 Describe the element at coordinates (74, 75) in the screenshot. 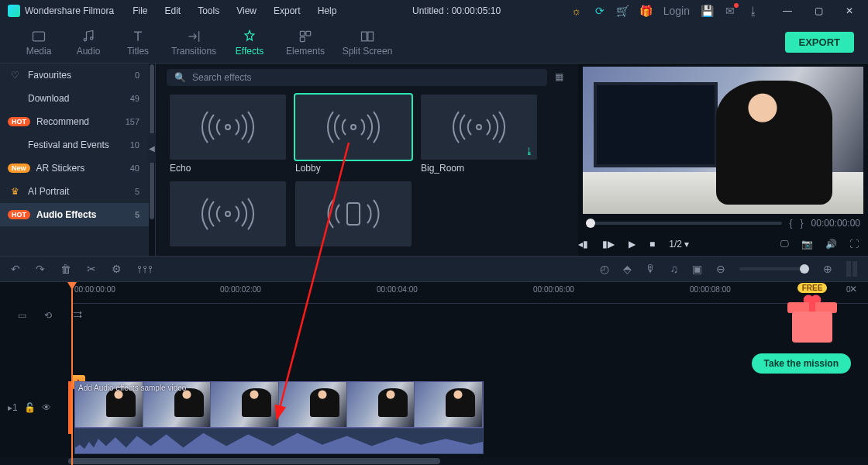

I see `sidebar-item-favourites: ♡ Favourites 0` at that location.